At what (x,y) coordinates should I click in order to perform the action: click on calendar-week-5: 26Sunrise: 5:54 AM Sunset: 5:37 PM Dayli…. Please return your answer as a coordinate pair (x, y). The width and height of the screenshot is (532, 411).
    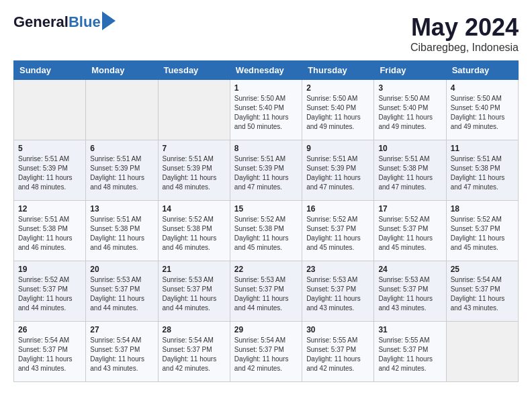
    Looking at the image, I should click on (266, 352).